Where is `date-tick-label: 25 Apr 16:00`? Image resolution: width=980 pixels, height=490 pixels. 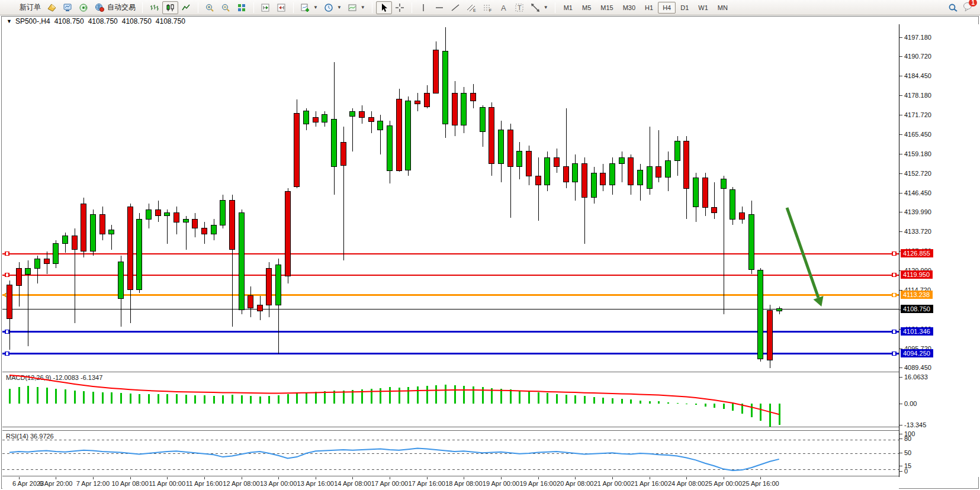
date-tick-label: 25 Apr 16:00 is located at coordinates (760, 483).